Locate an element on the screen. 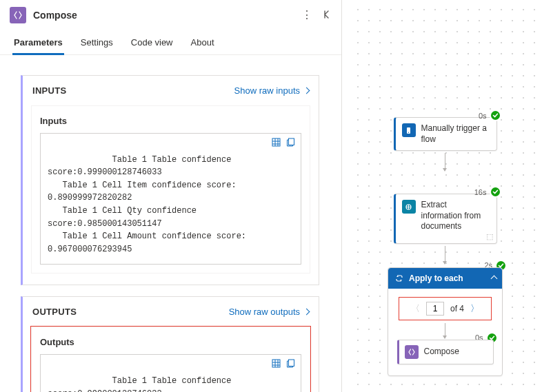  outputs-code: Table 1 Table confidence score:0.9990001… is located at coordinates (171, 373).